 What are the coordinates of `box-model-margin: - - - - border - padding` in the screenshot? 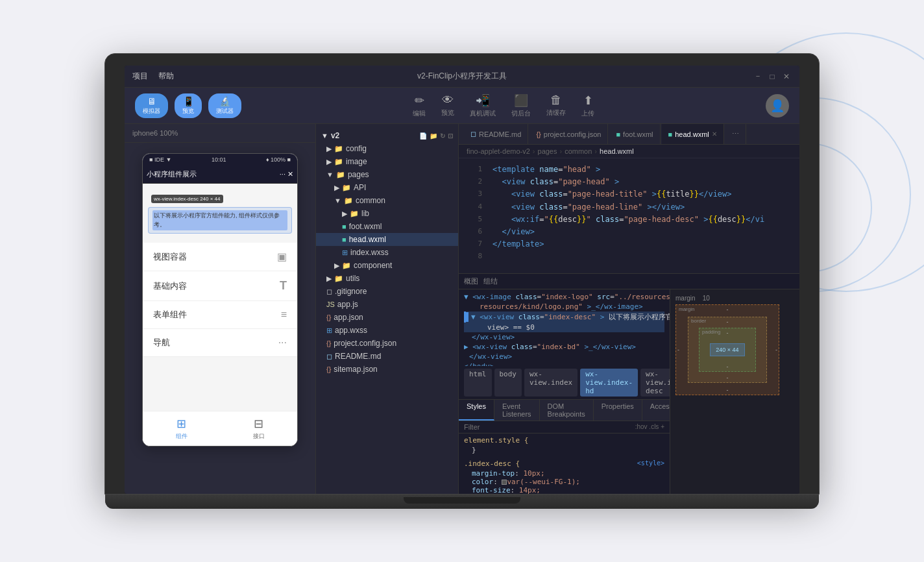 It's located at (727, 350).